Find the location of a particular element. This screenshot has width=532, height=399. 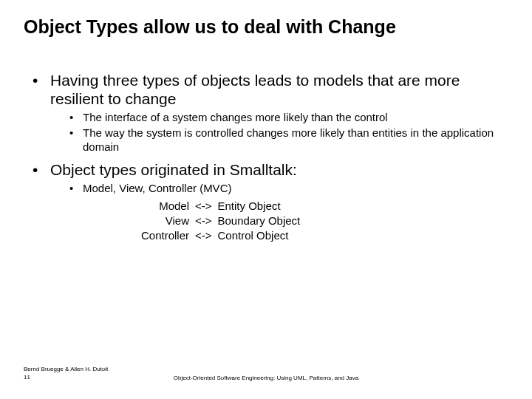

mvc-table: Model <-> Entity Object View <-> Boundar… is located at coordinates (213, 222).